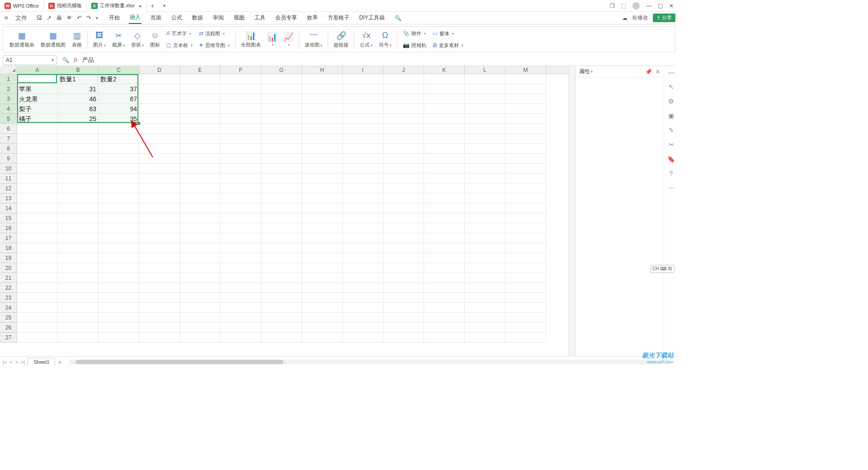 This screenshot has width=868, height=470. I want to click on help-icon: ?, so click(671, 174).